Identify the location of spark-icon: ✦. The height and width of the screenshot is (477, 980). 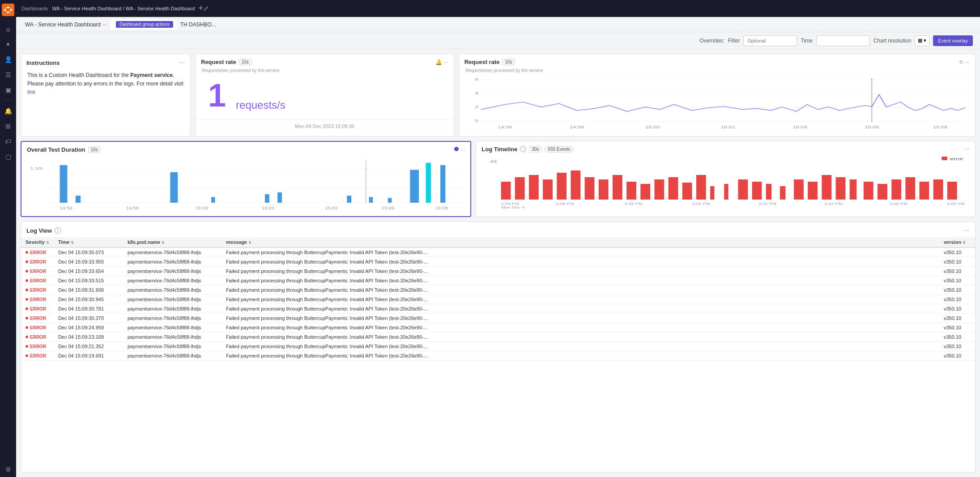
(8, 44).